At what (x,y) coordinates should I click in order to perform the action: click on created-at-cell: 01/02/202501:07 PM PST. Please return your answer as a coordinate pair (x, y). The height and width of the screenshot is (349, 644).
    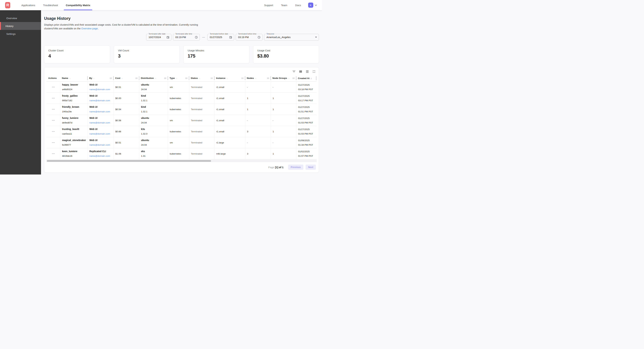
    Looking at the image, I should click on (306, 154).